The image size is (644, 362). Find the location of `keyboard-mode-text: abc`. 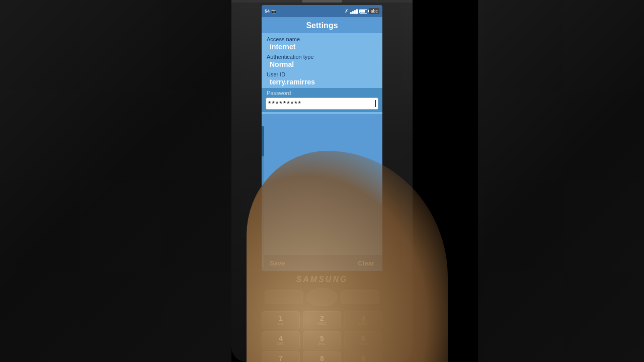

keyboard-mode-text: abc is located at coordinates (374, 11).